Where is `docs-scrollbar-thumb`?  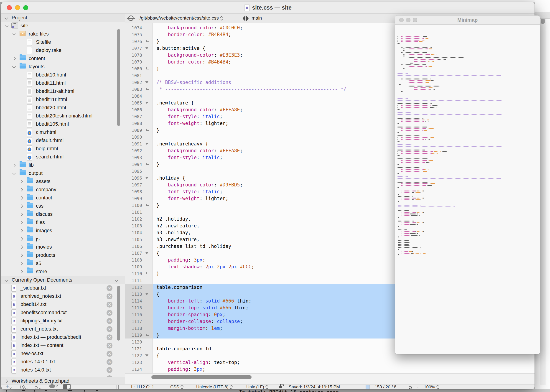 docs-scrollbar-thumb is located at coordinates (119, 313).